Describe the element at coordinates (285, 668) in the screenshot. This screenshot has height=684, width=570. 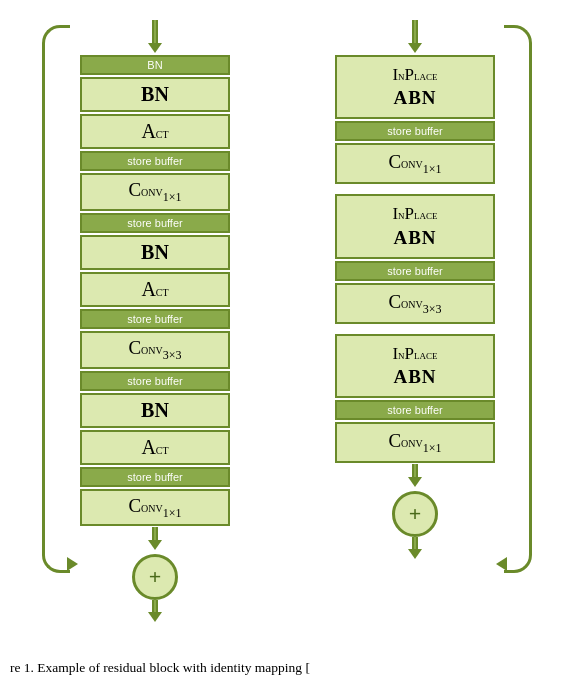
I see `caption: re 1. Example of residual block with ide…` at that location.